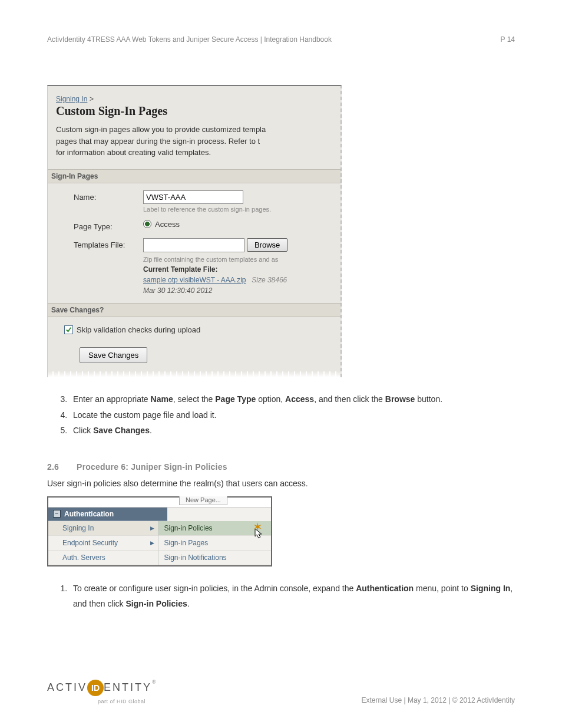 This screenshot has width=562, height=728. I want to click on steps-list-b: To create or configure user sign-in poli…, so click(281, 597).